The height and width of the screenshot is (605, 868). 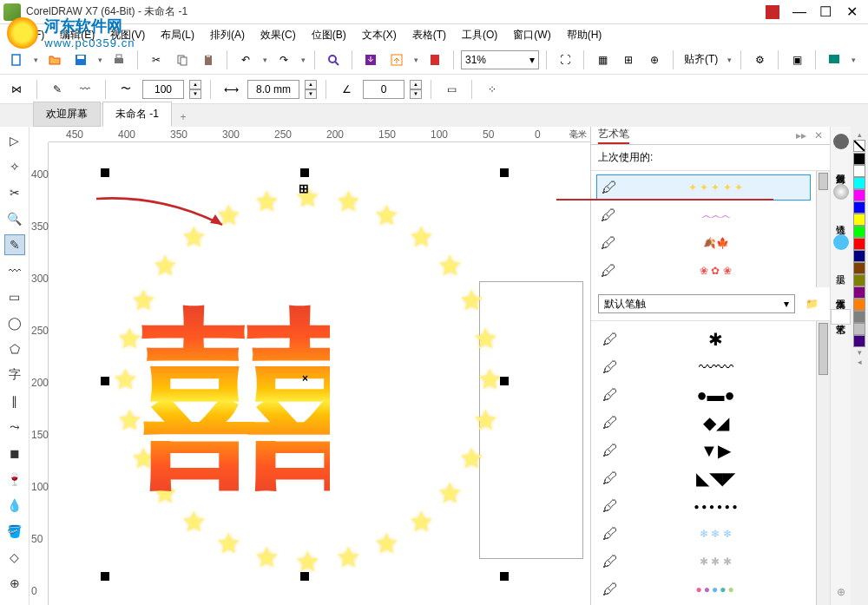 I want to click on palette-flyout-icon: ◂, so click(x=859, y=362).